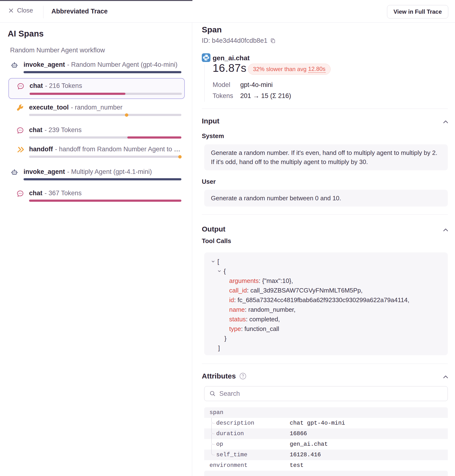 This screenshot has width=455, height=476. Describe the element at coordinates (235, 423) in the screenshot. I see `attr-key: description` at that location.